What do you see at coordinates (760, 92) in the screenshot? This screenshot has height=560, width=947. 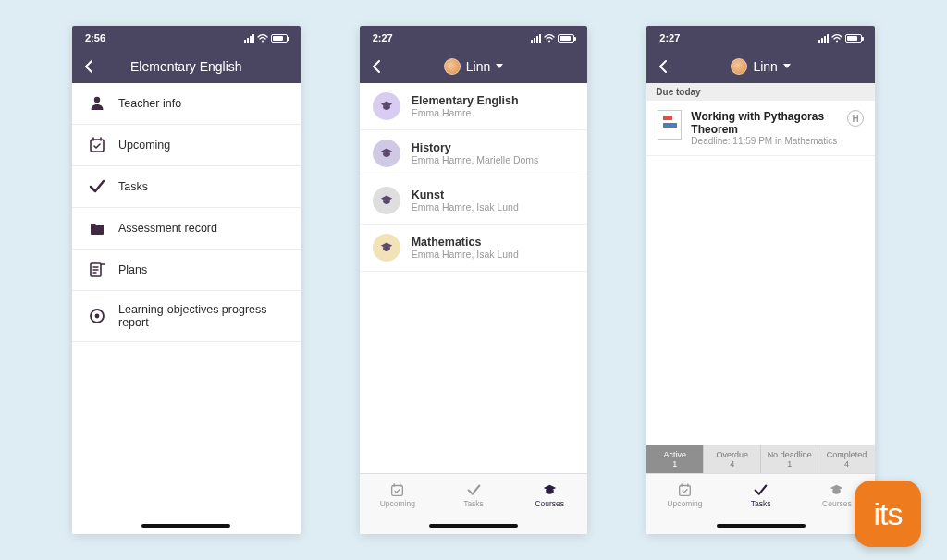 I see `section-header: Due today` at bounding box center [760, 92].